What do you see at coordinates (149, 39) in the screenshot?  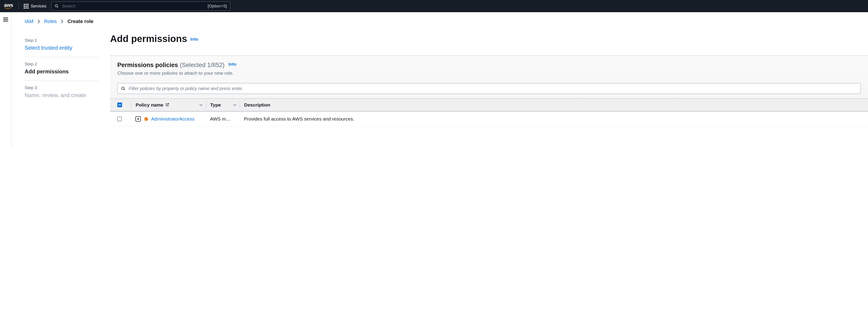 I see `page-title: Add permissions` at bounding box center [149, 39].